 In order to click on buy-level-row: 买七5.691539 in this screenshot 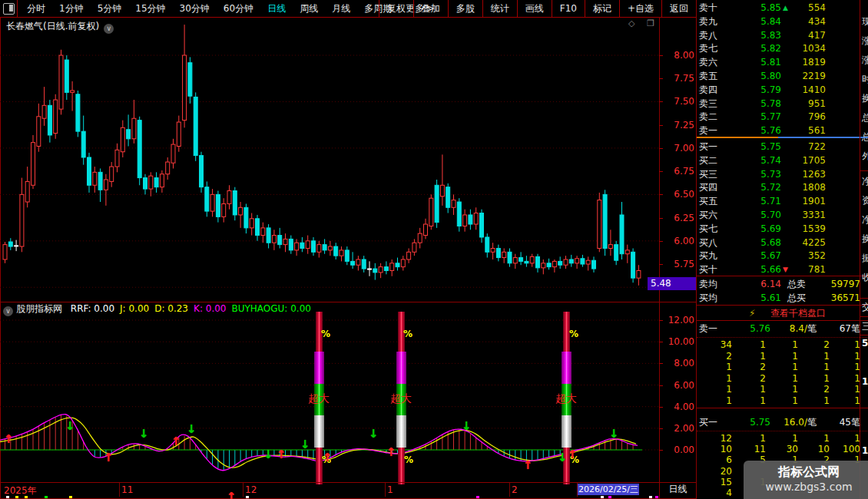, I will do `click(779, 229)`.